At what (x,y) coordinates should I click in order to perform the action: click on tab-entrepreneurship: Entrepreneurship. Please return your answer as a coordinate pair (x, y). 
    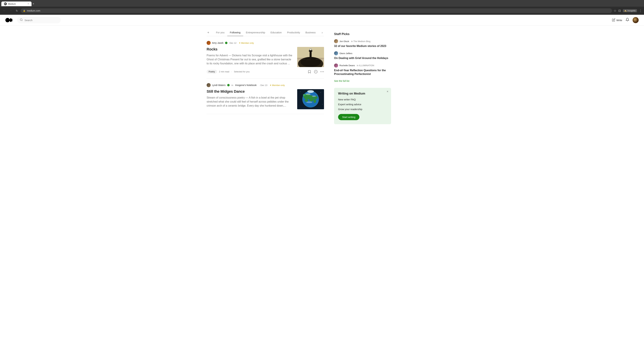
    Looking at the image, I should click on (256, 32).